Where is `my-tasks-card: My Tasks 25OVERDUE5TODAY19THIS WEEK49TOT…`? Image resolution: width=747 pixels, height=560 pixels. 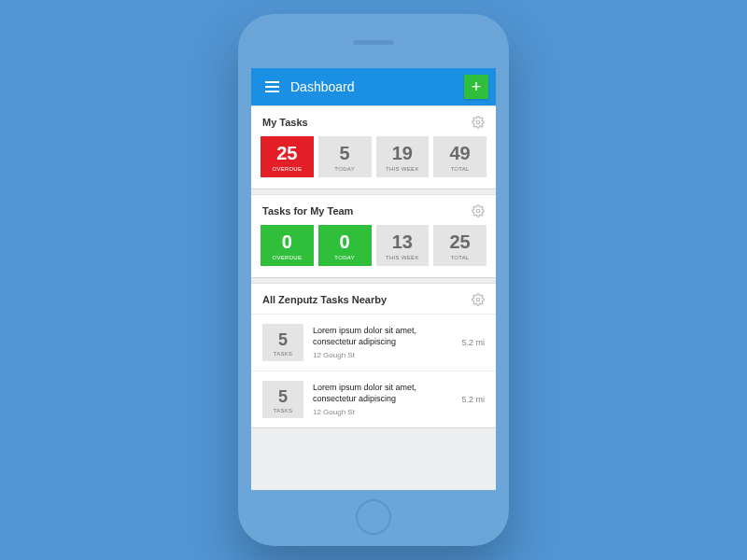 my-tasks-card: My Tasks 25OVERDUE5TODAY19THIS WEEK49TOT… is located at coordinates (374, 147).